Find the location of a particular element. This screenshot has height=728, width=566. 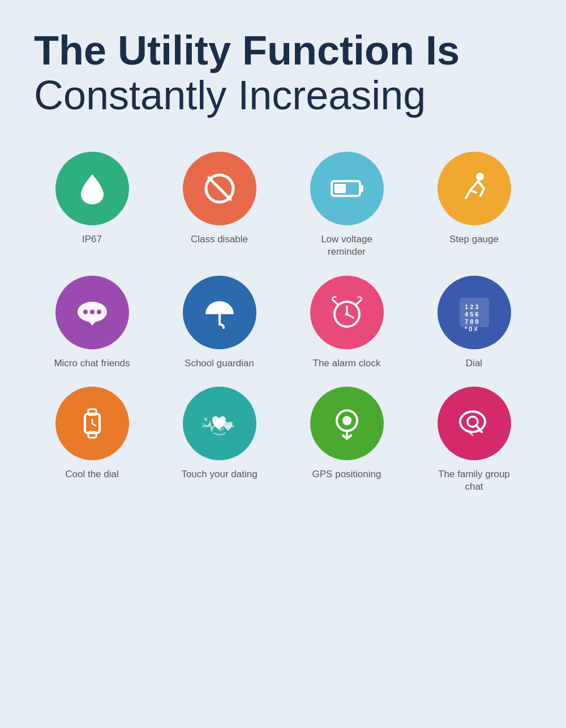

feature-item-dial: 1 2 3 4 5 6 7 8 9 * 0 # Dial is located at coordinates (474, 323).